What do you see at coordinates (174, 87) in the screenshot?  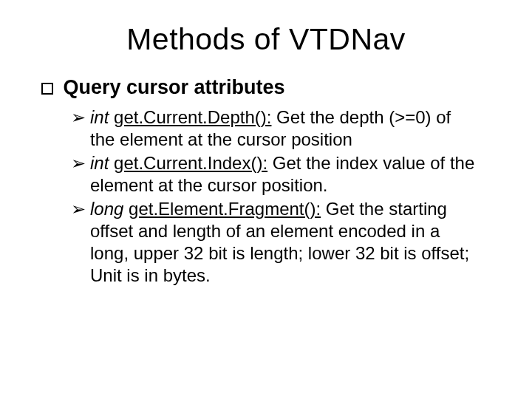 I see `section-heading-text: Query cursor attributes` at bounding box center [174, 87].